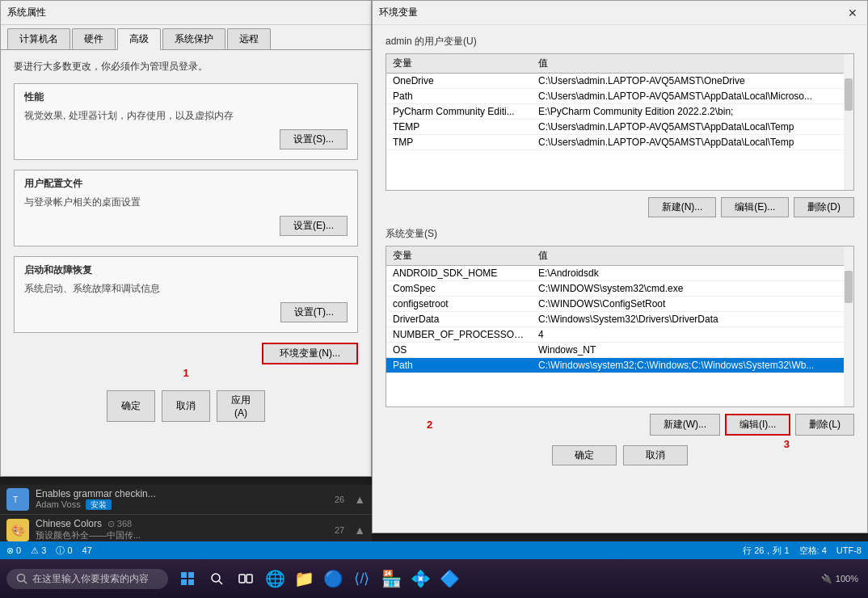 The image size is (868, 598). Describe the element at coordinates (620, 81) in the screenshot. I see `table-row: OneDriveC:\Users\admin.LAPTOP-AVQ5AMST\O…` at that location.